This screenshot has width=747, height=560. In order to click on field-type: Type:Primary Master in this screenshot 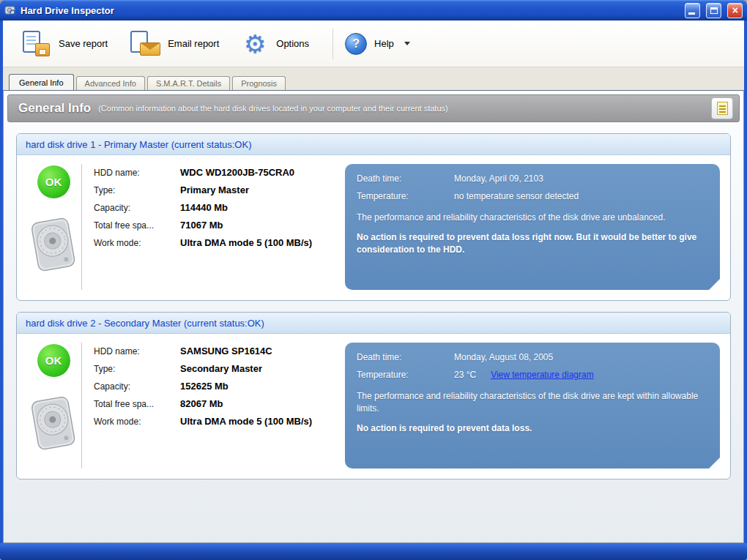, I will do `click(214, 190)`.